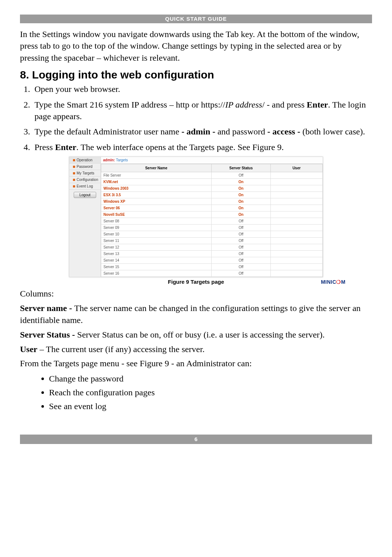  Describe the element at coordinates (212, 175) in the screenshot. I see `table-row: File ServerOff` at that location.